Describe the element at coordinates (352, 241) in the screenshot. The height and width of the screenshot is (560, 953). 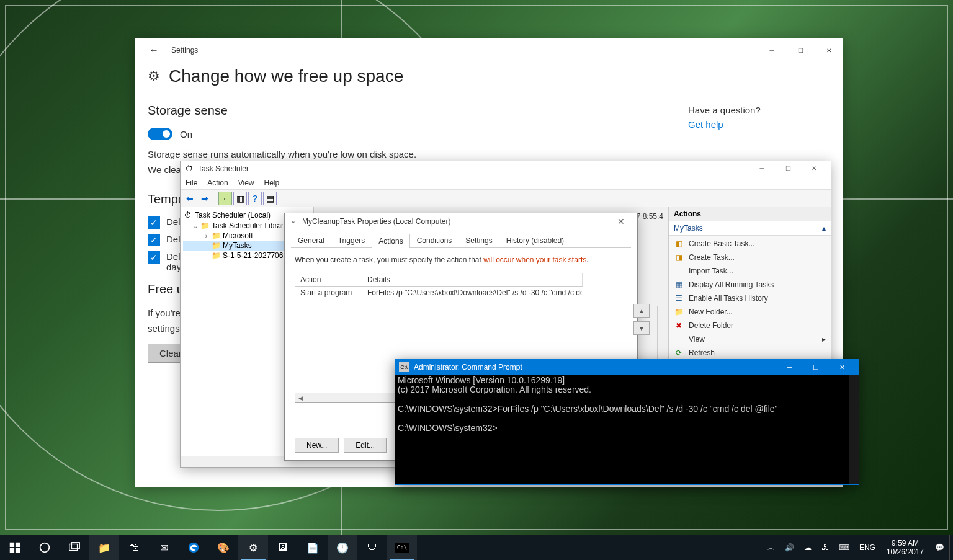
I see `tab-triggers: Triggers` at that location.